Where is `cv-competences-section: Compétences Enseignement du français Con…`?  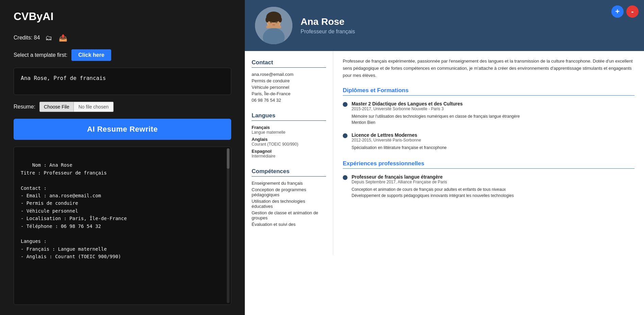 cv-competences-section: Compétences Enseignement du français Con… is located at coordinates (289, 197).